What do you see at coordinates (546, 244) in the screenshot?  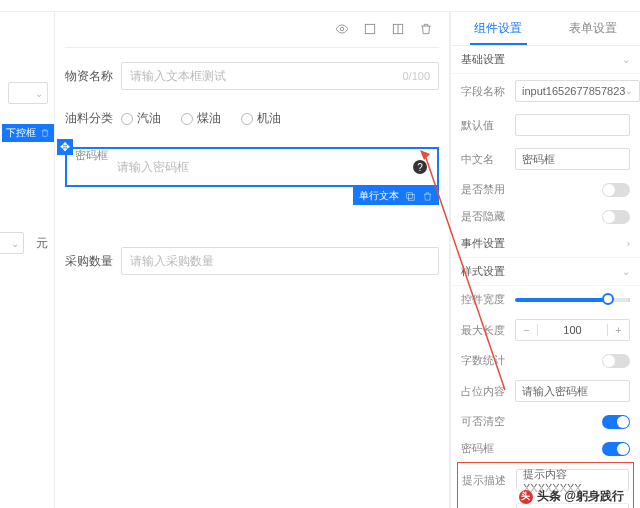 I see `section-event: 事件设置›` at bounding box center [546, 244].